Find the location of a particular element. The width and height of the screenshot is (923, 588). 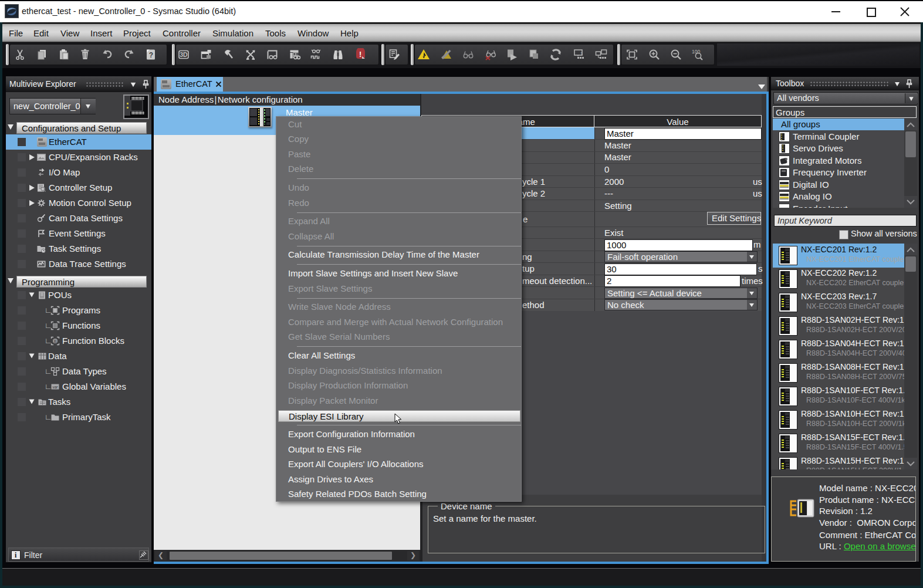

svg-text: 3D is located at coordinates (184, 55).